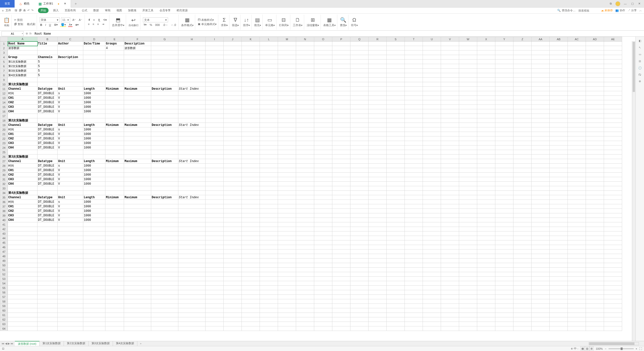 This screenshot has width=644, height=351. What do you see at coordinates (269, 175) in the screenshot?
I see `cell-L30` at bounding box center [269, 175].